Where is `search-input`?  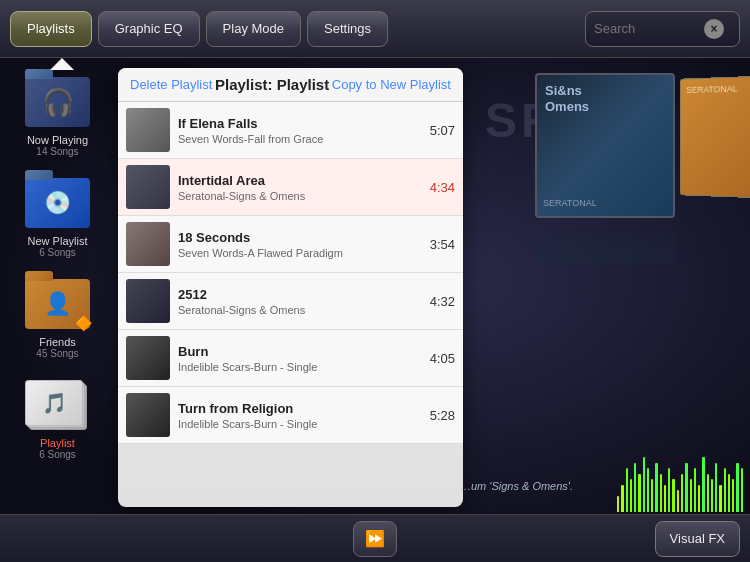
search-input is located at coordinates (649, 28).